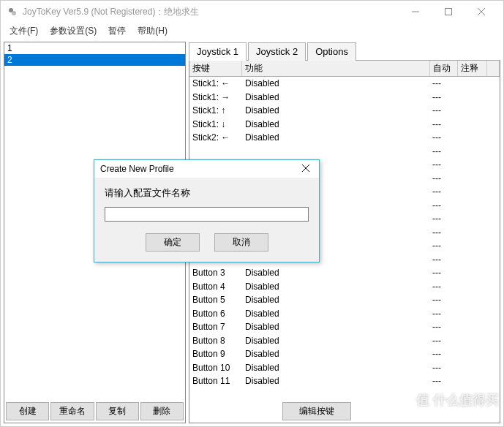 Image resolution: width=504 pixels, height=427 pixels. What do you see at coordinates (219, 354) in the screenshot?
I see `cell-key: Button 9` at bounding box center [219, 354].